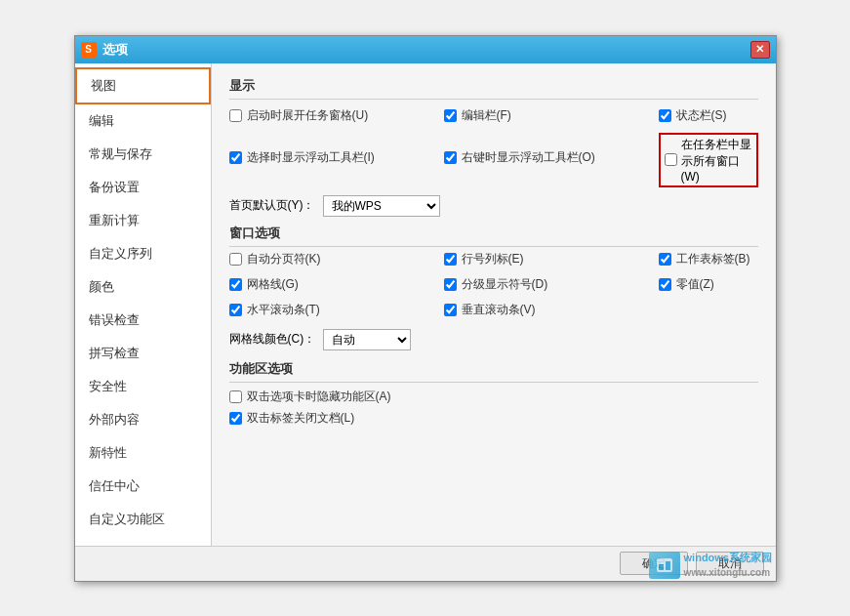 The width and height of the screenshot is (850, 616). What do you see at coordinates (494, 312) in the screenshot?
I see `win-opt-row3: 水平滚动条(T) 垂直滚动条(V)` at bounding box center [494, 312].